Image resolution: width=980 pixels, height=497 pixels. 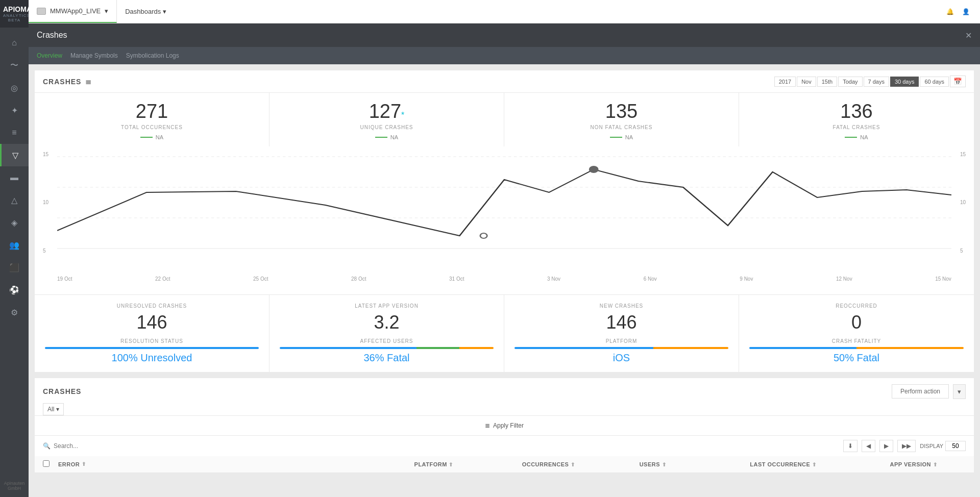 What do you see at coordinates (69, 464) in the screenshot?
I see `col-error-label: ERROR` at bounding box center [69, 464].